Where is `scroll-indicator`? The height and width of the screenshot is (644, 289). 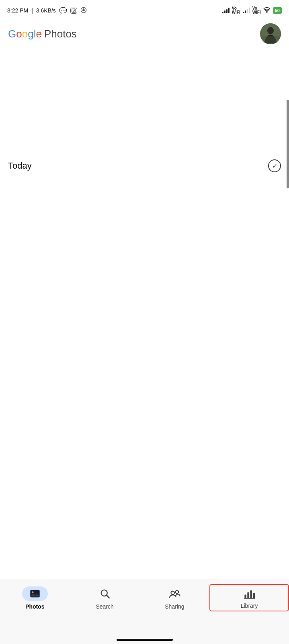
scroll-indicator is located at coordinates (288, 144).